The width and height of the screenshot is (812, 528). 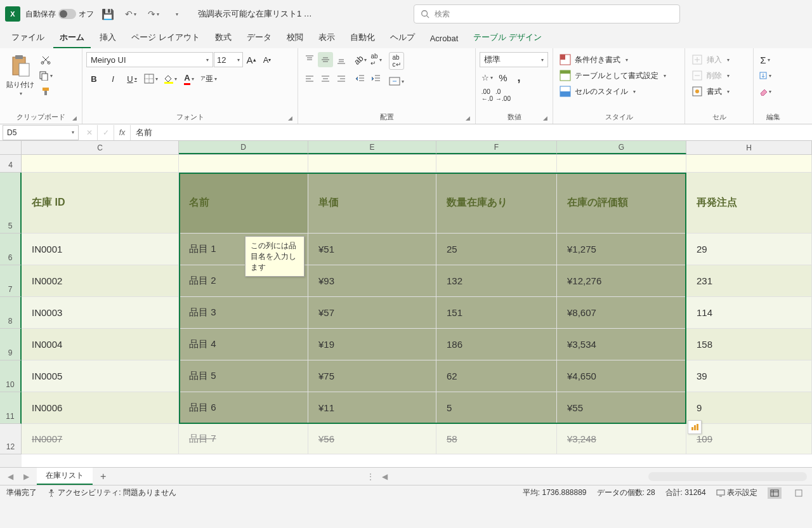 I want to click on grow-font-button: A▴, so click(x=251, y=60).